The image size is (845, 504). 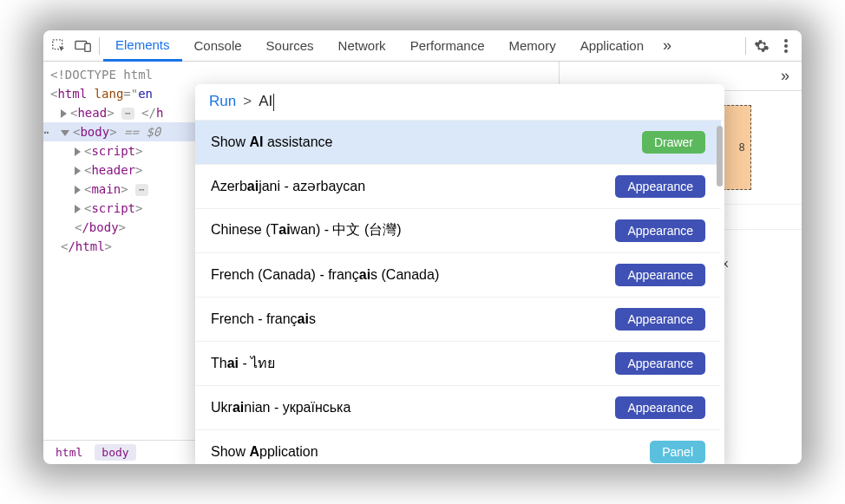 What do you see at coordinates (458, 187) in the screenshot?
I see `command-item: Azerbaijani - azərbaycanAppearance` at bounding box center [458, 187].